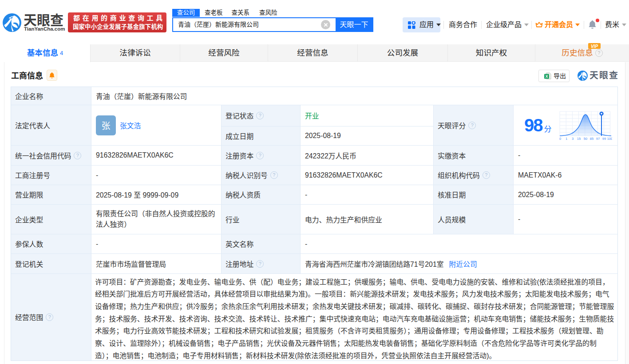  I want to click on svg-text: 50, so click(585, 138).